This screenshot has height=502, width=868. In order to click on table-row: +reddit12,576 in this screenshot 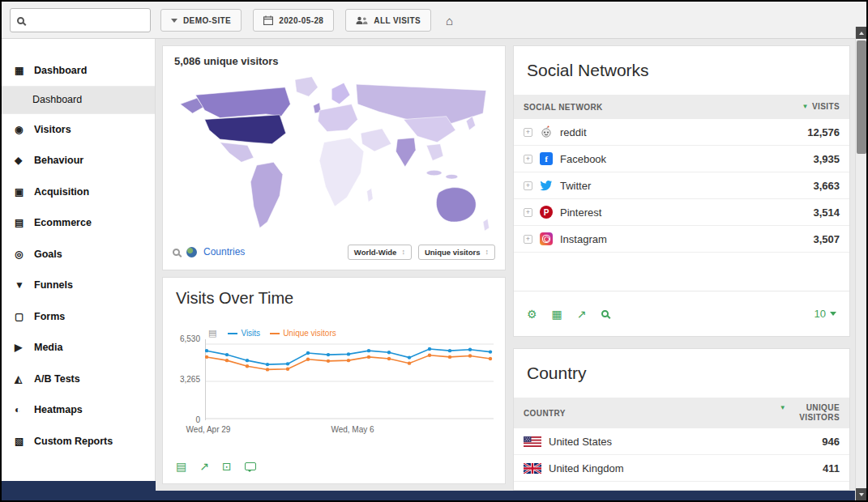, I will do `click(682, 133)`.